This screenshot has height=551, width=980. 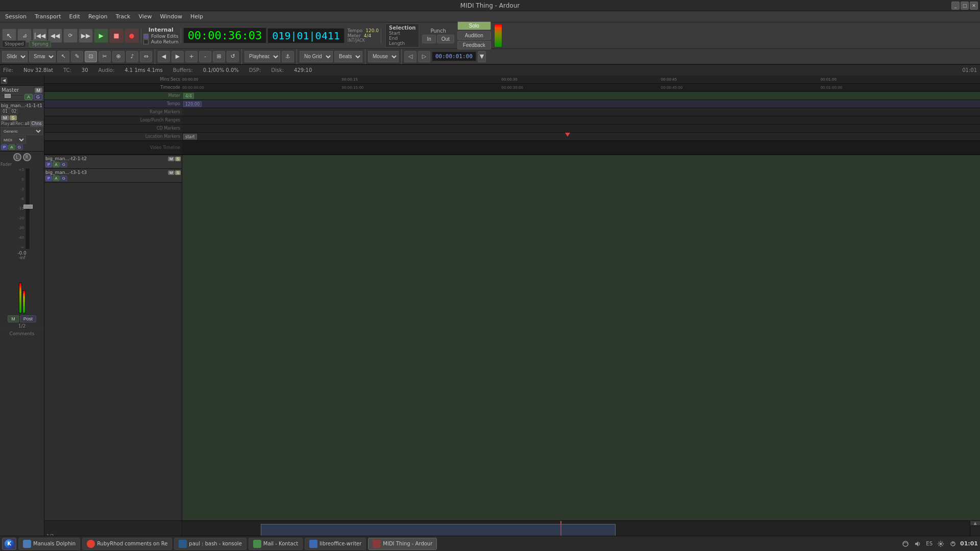 I want to click on mouse-mode-select: Mouse, so click(x=383, y=57).